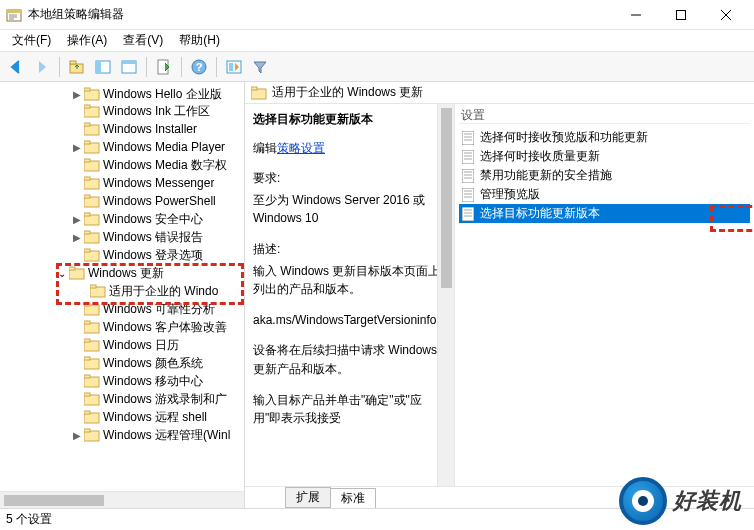  I want to click on tree-item-label: Windows 可靠性分析, so click(159, 310).